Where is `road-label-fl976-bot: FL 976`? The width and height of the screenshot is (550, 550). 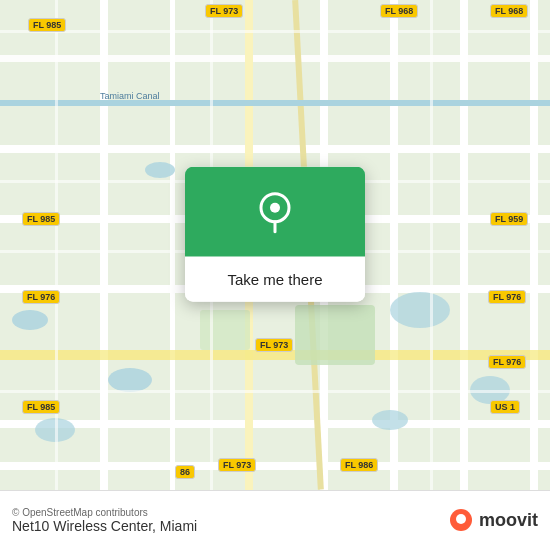
road-label-fl976-bot: FL 976 is located at coordinates (507, 362).